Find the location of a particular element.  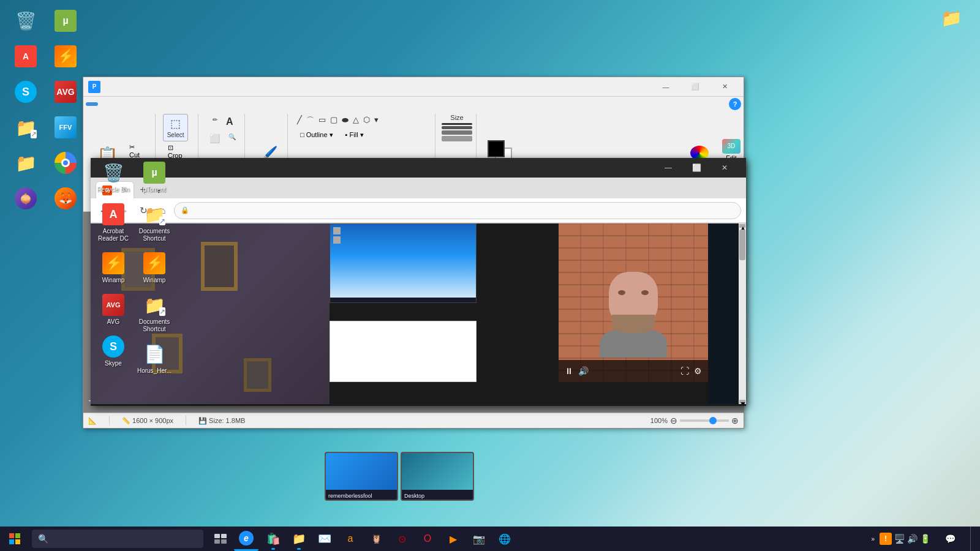

video-pause-btn: ⏸ is located at coordinates (569, 371).